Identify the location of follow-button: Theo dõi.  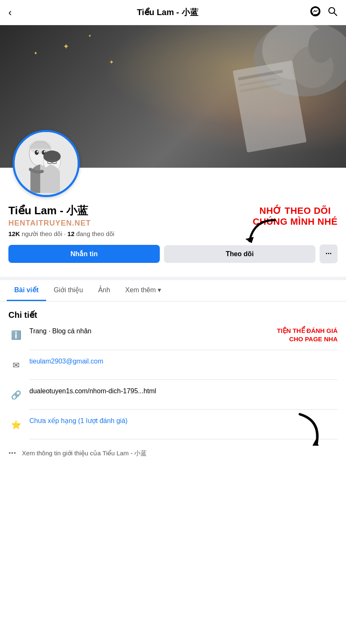
(240, 254).